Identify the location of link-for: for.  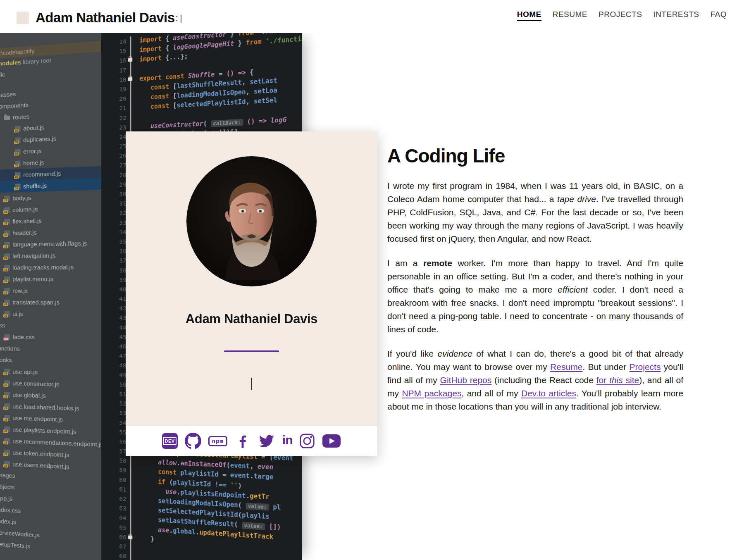
(603, 380).